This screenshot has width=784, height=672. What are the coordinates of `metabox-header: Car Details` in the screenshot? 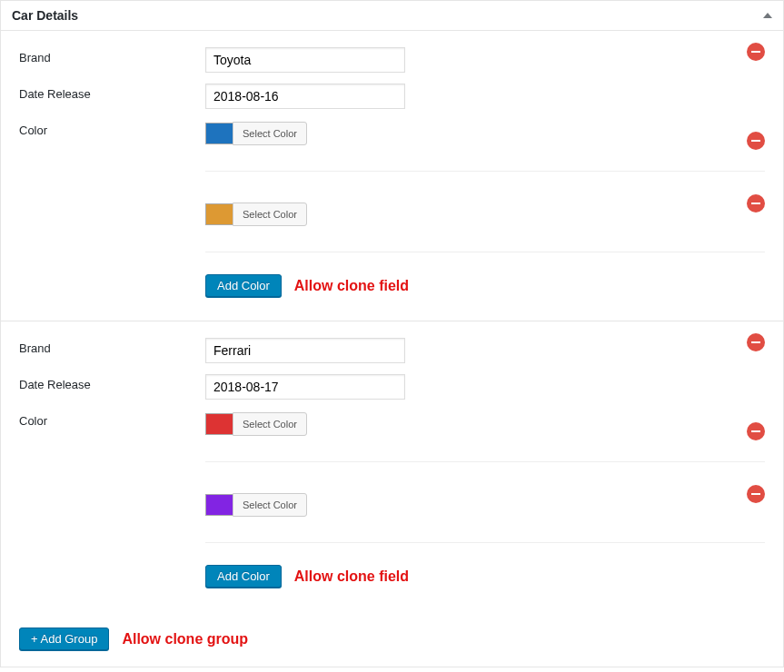 It's located at (392, 16).